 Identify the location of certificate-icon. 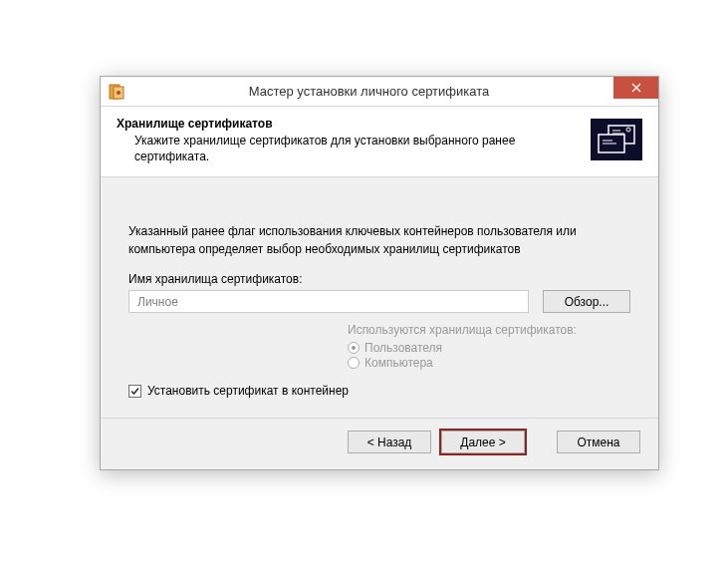
(616, 140).